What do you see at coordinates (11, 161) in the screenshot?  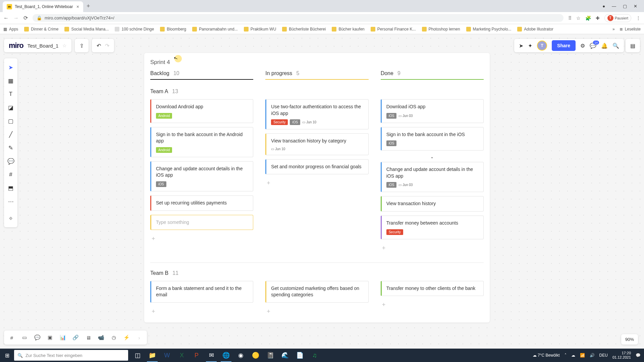 I see `comment-tool: 💬` at bounding box center [11, 161].